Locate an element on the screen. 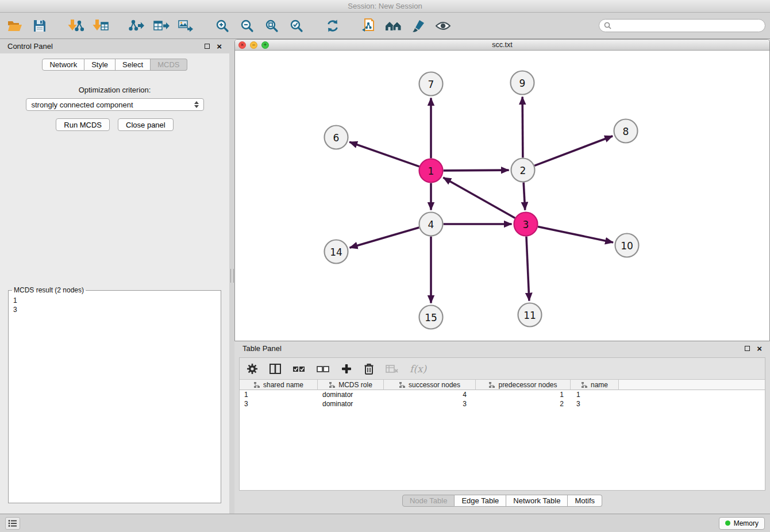 Image resolution: width=770 pixels, height=532 pixels. tab-select: Select is located at coordinates (133, 64).